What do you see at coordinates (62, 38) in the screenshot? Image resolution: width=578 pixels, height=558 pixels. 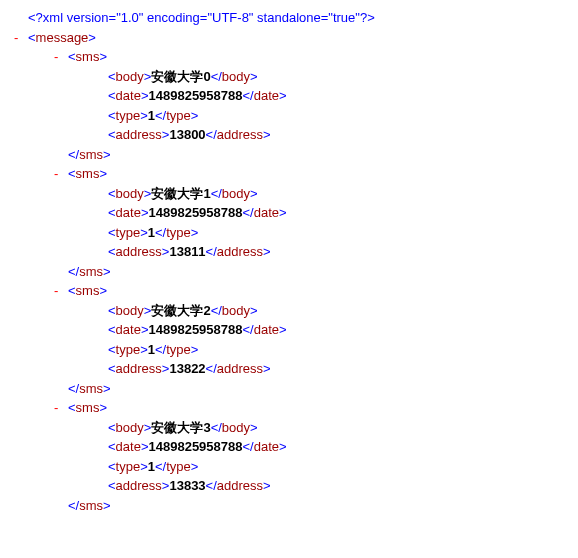 I see `message-tag: message` at bounding box center [62, 38].